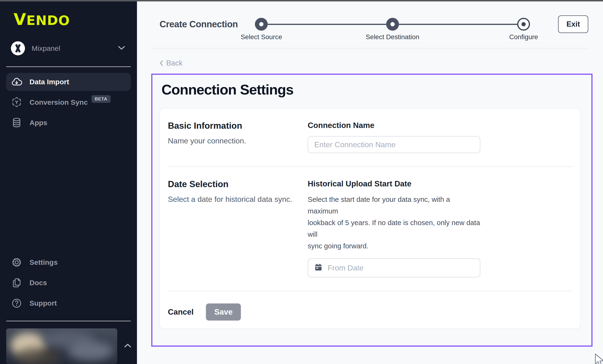  Describe the element at coordinates (394, 223) in the screenshot. I see `historical-upload-description: Select the start date for your data sync…` at that location.